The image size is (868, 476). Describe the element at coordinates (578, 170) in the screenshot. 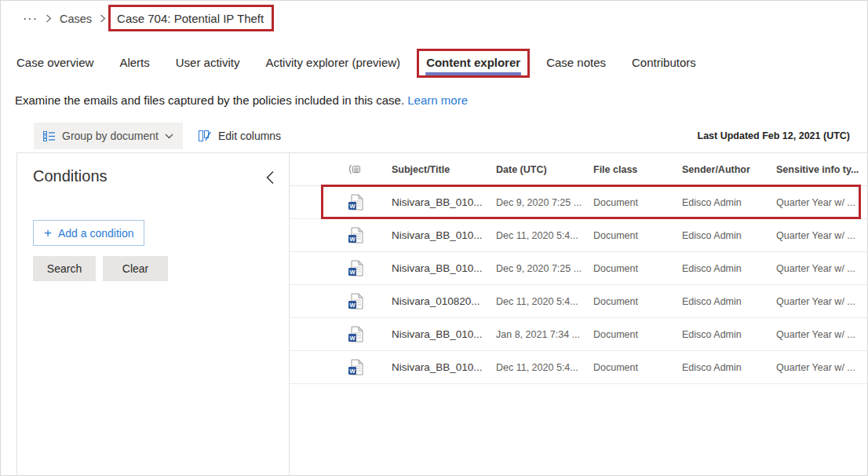

I see `table-header-row: Subject/Title Date (UTC) File class Send…` at that location.